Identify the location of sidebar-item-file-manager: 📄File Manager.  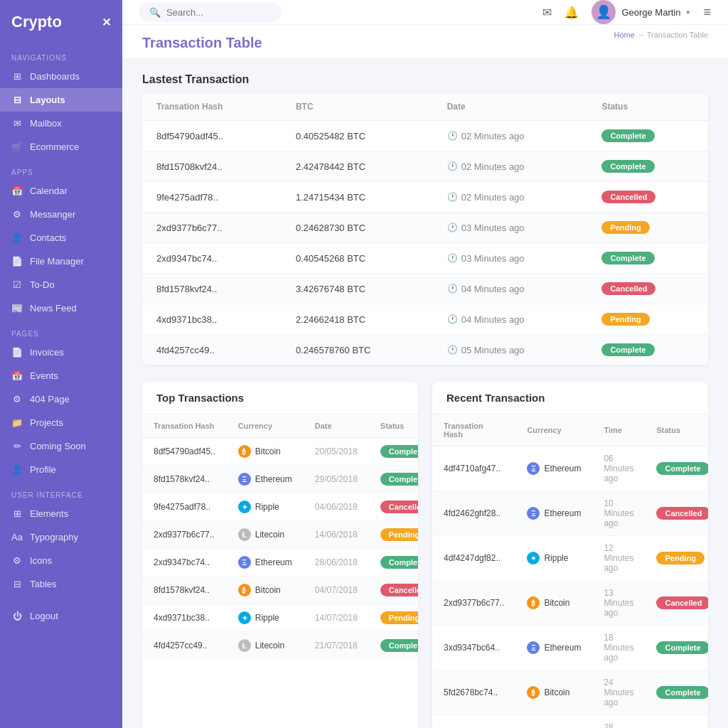
(61, 262).